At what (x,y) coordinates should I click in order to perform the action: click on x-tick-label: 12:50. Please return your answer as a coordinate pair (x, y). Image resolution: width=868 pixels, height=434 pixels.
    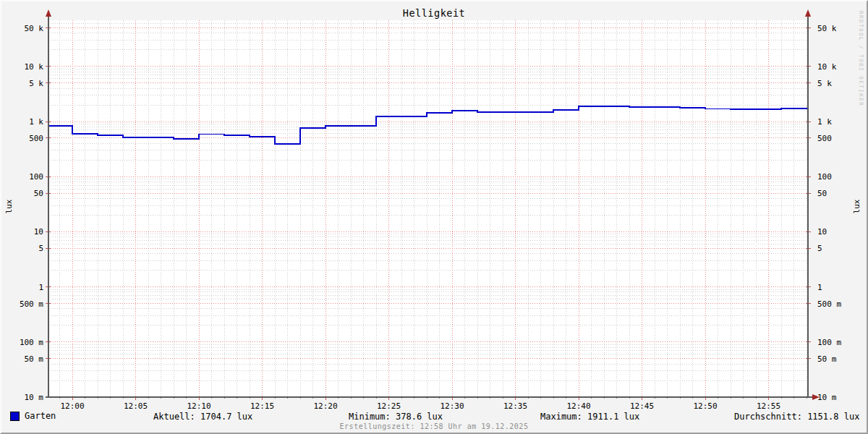
    Looking at the image, I should click on (705, 407).